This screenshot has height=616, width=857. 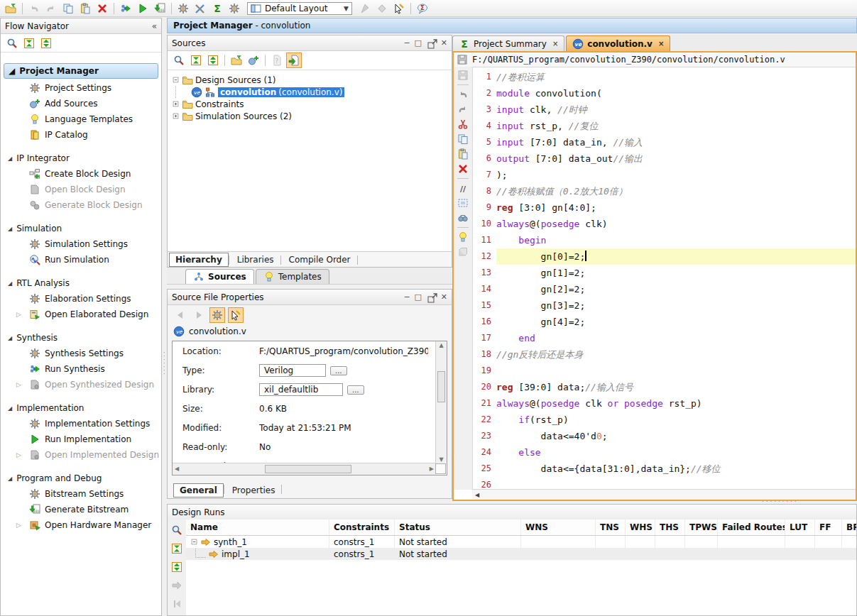 What do you see at coordinates (34, 9) in the screenshot?
I see `undo-button` at bounding box center [34, 9].